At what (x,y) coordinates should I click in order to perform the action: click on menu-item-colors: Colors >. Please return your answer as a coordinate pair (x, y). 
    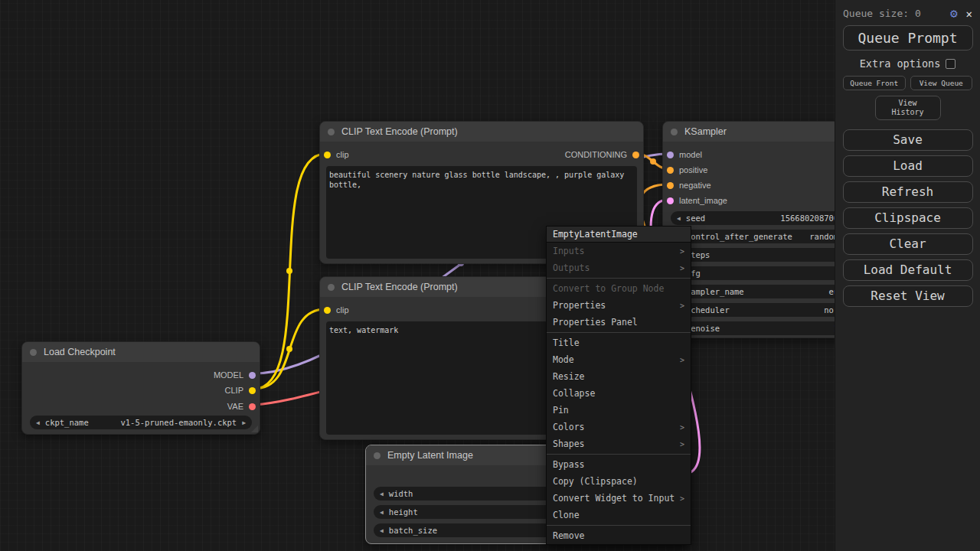
    Looking at the image, I should click on (619, 427).